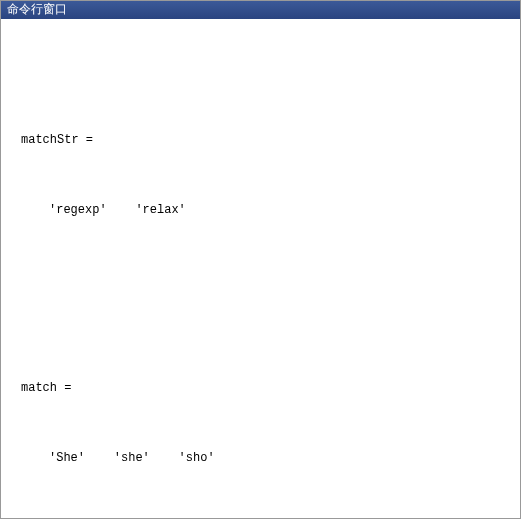 The height and width of the screenshot is (519, 521). I want to click on var-name: match =, so click(270, 388).